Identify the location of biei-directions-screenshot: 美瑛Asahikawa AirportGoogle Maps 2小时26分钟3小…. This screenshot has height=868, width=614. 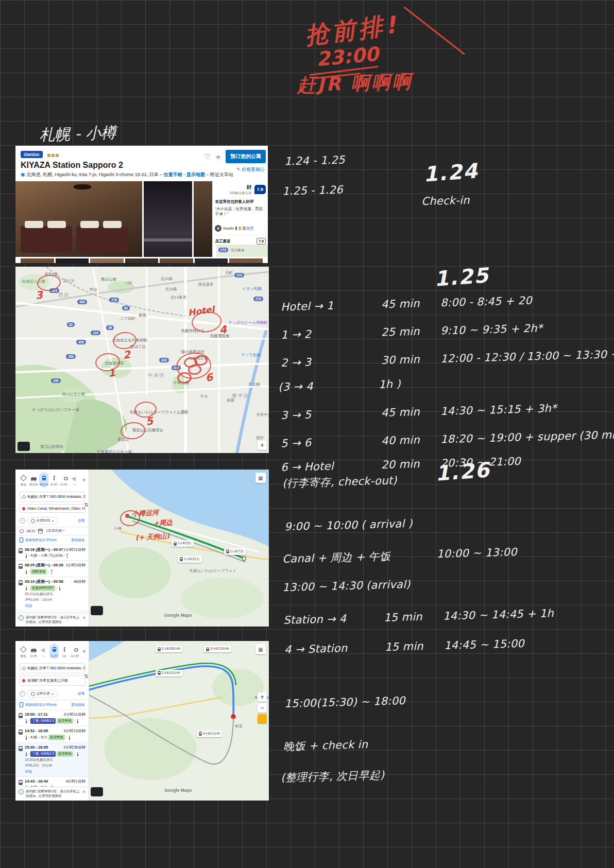
(142, 721).